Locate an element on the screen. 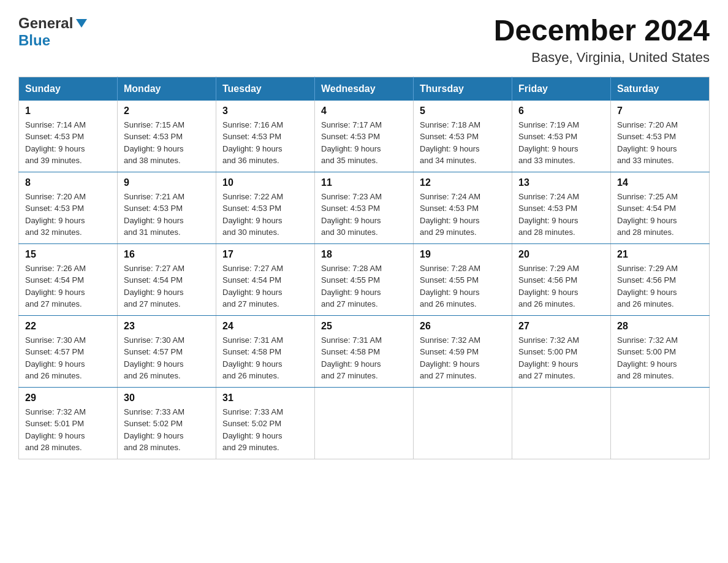 The width and height of the screenshot is (728, 563). calendar-day-cell: 22Sunrise: 7:30 AMSunset: 4:57 PMDayligh… is located at coordinates (69, 351).